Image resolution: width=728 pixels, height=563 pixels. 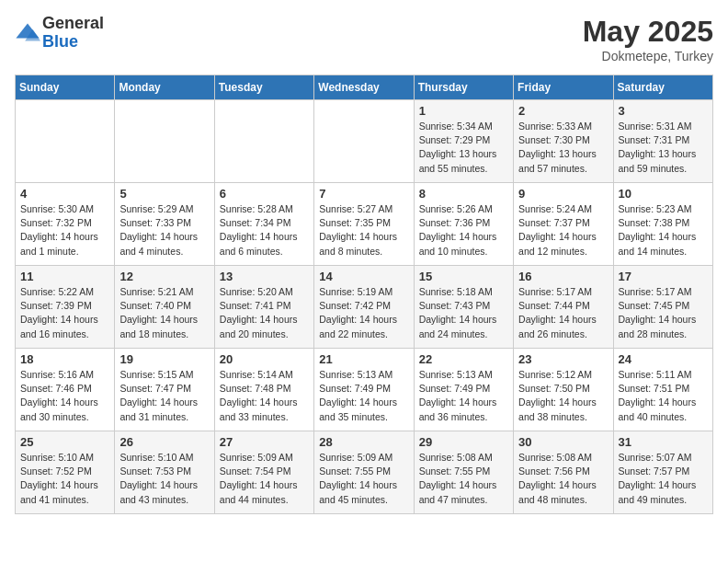 I want to click on day-cell: 2Sunrise: 5:33 AMSunset: 7:30 PMDaylight…, so click(x=563, y=142).